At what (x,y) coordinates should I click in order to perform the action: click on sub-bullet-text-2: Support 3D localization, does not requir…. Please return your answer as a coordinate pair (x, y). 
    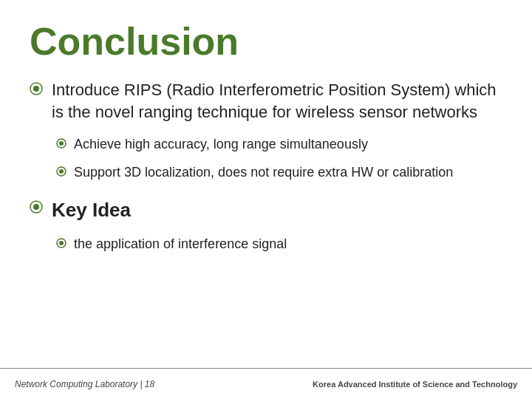
    Looking at the image, I should click on (263, 172).